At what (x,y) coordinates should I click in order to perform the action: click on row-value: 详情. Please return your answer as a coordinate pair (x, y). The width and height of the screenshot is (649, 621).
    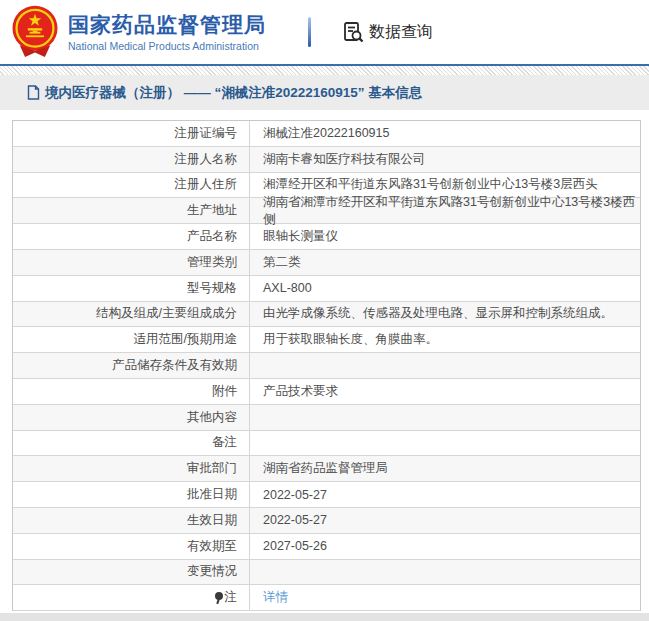
    Looking at the image, I should click on (445, 598).